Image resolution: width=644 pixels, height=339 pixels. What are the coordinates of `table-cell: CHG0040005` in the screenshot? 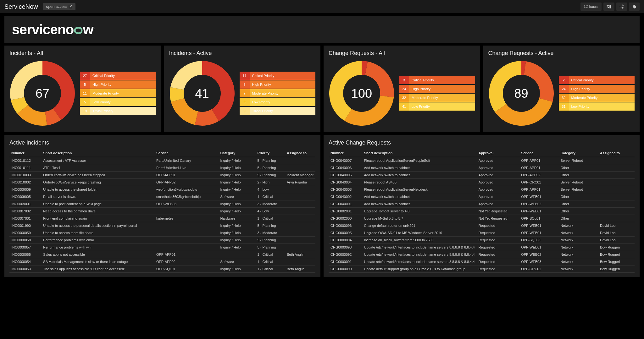 It's located at (345, 175).